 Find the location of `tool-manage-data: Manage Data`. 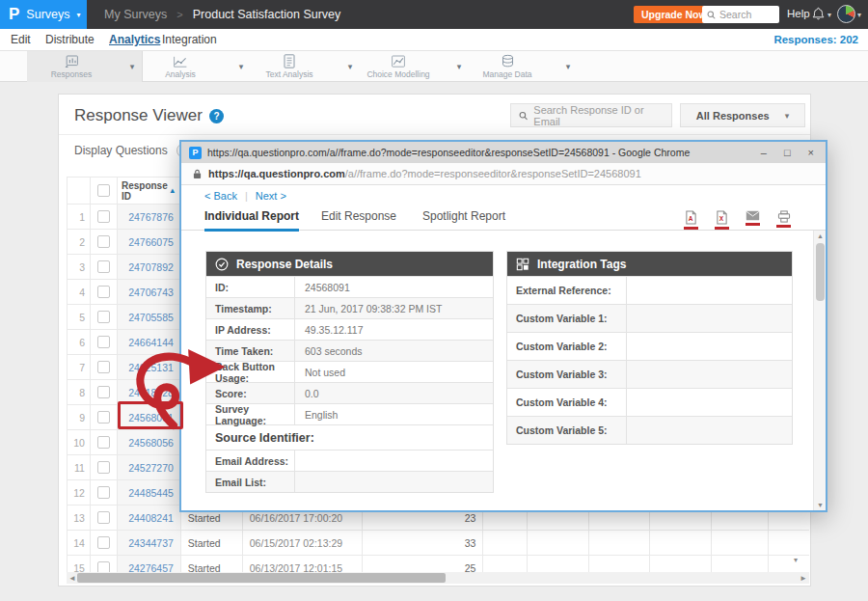

tool-manage-data: Manage Data is located at coordinates (507, 67).